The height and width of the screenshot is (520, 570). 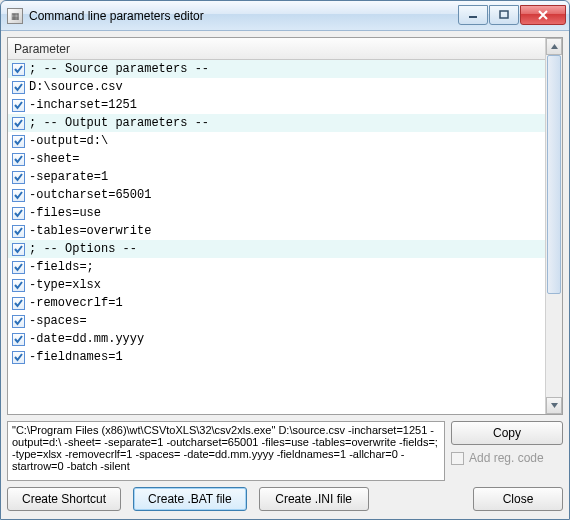 I want to click on scrollbar-up-button, so click(x=554, y=46).